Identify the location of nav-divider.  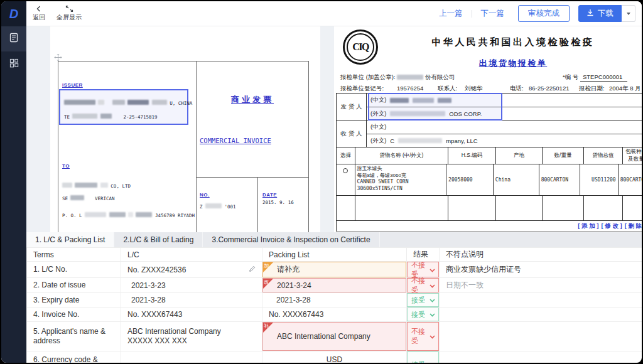
(472, 14).